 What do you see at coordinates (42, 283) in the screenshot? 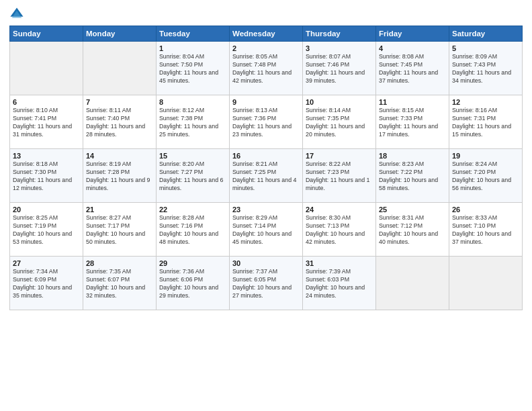
I see `day-detail: Sunrise: 7:34 AM Sunset: 6:09 PM Dayligh…` at bounding box center [42, 283].